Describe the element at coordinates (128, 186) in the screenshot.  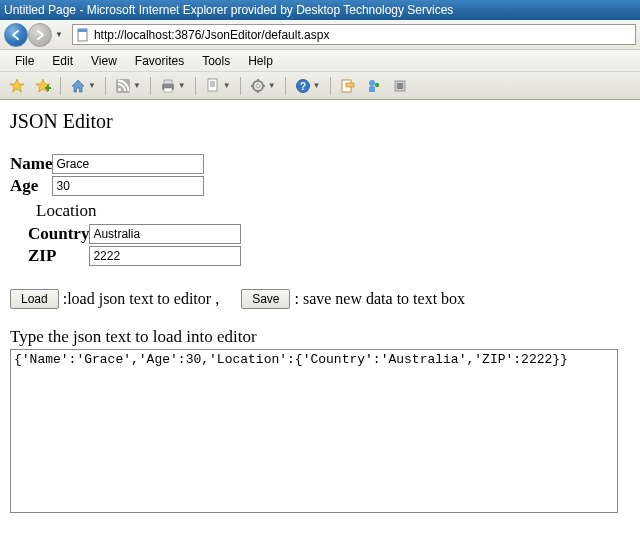
I see `age-input` at that location.